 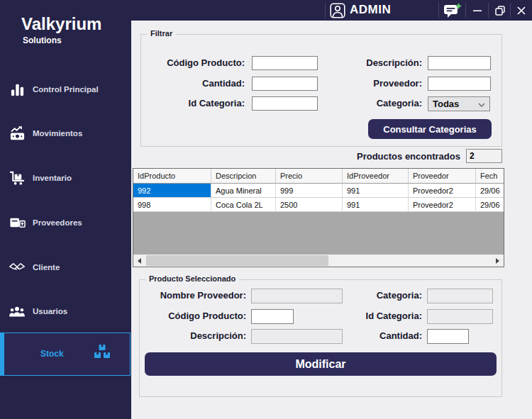 What do you see at coordinates (460, 84) in the screenshot?
I see `proveedor-input` at bounding box center [460, 84].